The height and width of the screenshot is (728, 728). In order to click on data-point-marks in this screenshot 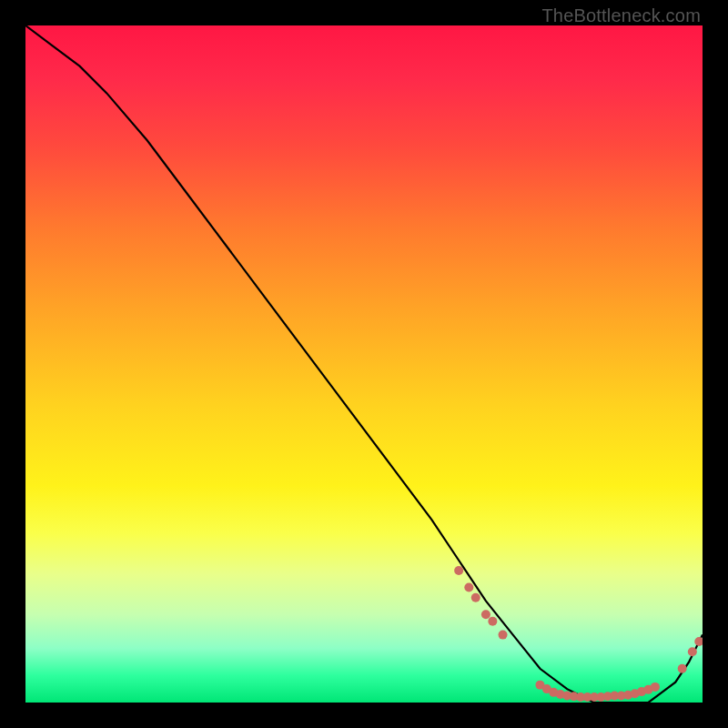, I will do `click(579, 633)`.